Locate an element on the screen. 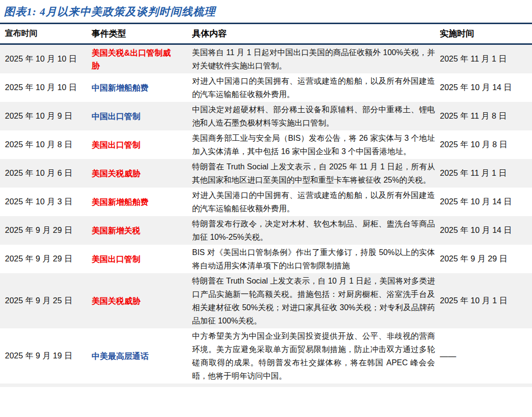  table-header-row: 宣布时间 事件类型 具体内容 实施时间 is located at coordinates (266, 34).